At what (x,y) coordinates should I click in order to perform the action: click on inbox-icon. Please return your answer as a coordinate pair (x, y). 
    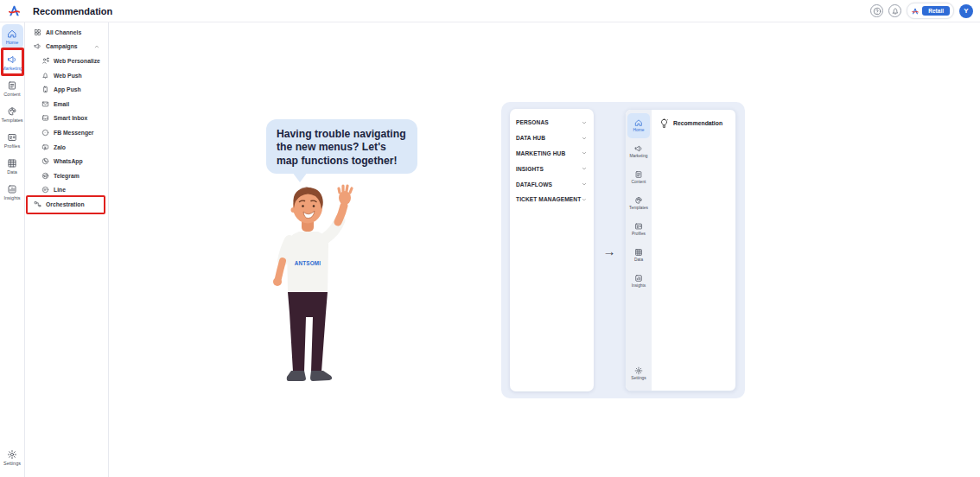
    Looking at the image, I should click on (45, 118).